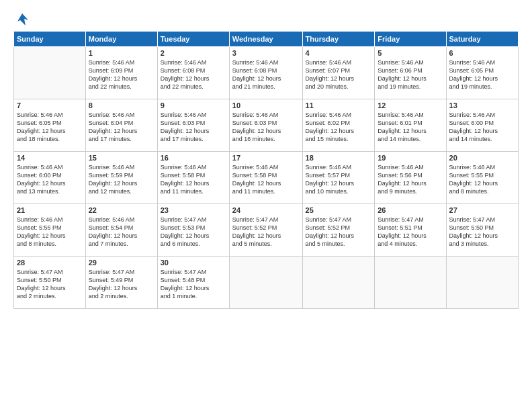 This screenshot has width=532, height=411. What do you see at coordinates (410, 210) in the screenshot?
I see `day-number: 26` at bounding box center [410, 210].